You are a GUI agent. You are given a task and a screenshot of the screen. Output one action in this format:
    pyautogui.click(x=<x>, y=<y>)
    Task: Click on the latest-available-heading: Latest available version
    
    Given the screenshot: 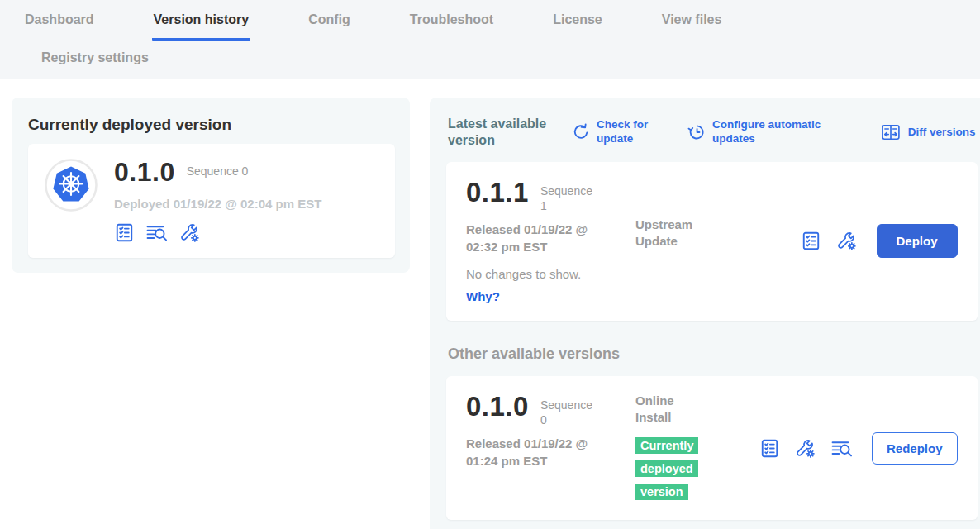 What is the action you would take?
    pyautogui.click(x=510, y=132)
    